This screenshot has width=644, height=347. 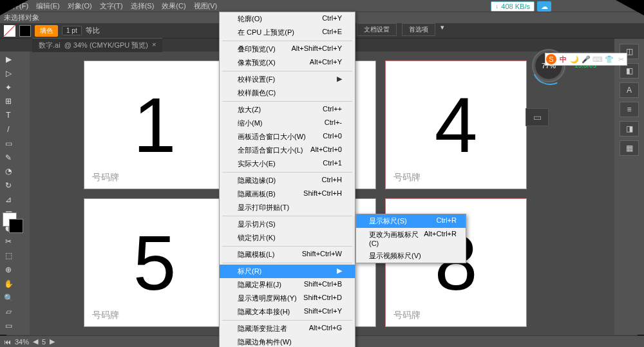 I want to click on tool-button: ▱, so click(x=8, y=312).